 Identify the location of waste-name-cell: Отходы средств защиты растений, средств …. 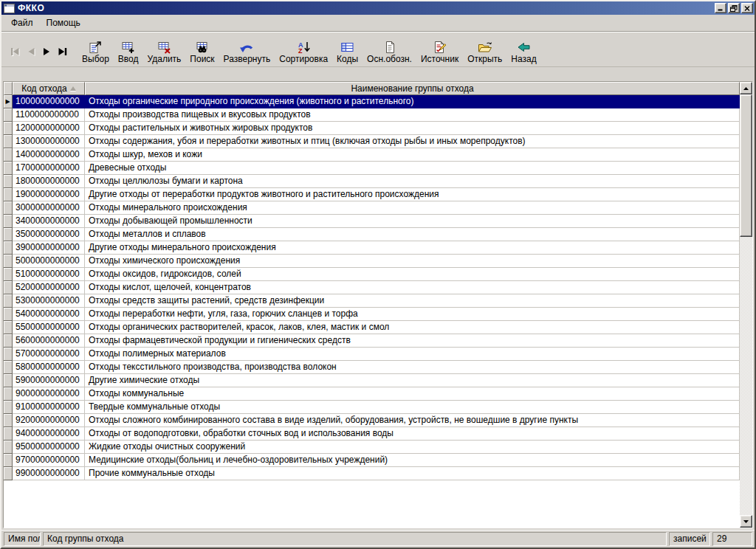
(412, 301).